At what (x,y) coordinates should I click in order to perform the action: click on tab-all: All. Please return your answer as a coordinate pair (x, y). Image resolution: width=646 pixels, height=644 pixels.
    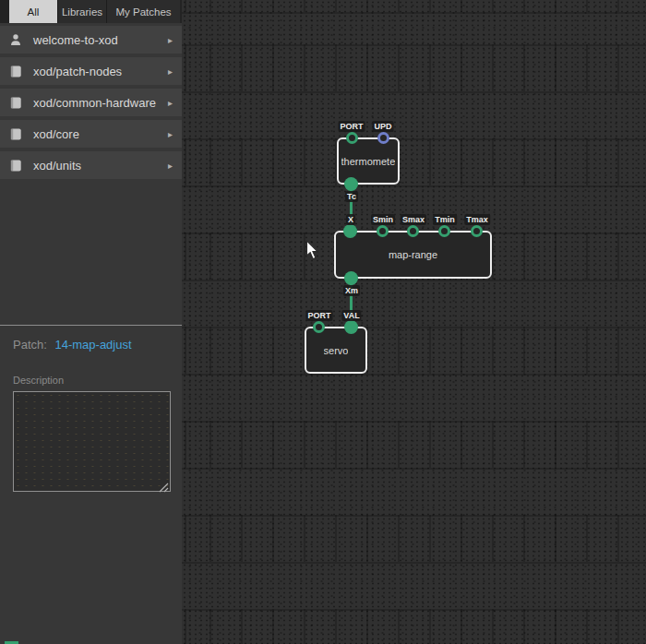
    Looking at the image, I should click on (33, 11).